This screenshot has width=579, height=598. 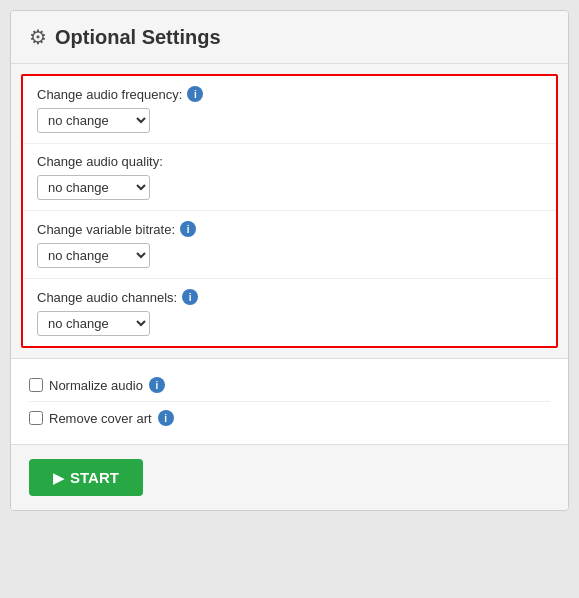 What do you see at coordinates (94, 324) in the screenshot?
I see `audio-channels-select: no change 1 (Mono) 2 (Stereo)` at bounding box center [94, 324].